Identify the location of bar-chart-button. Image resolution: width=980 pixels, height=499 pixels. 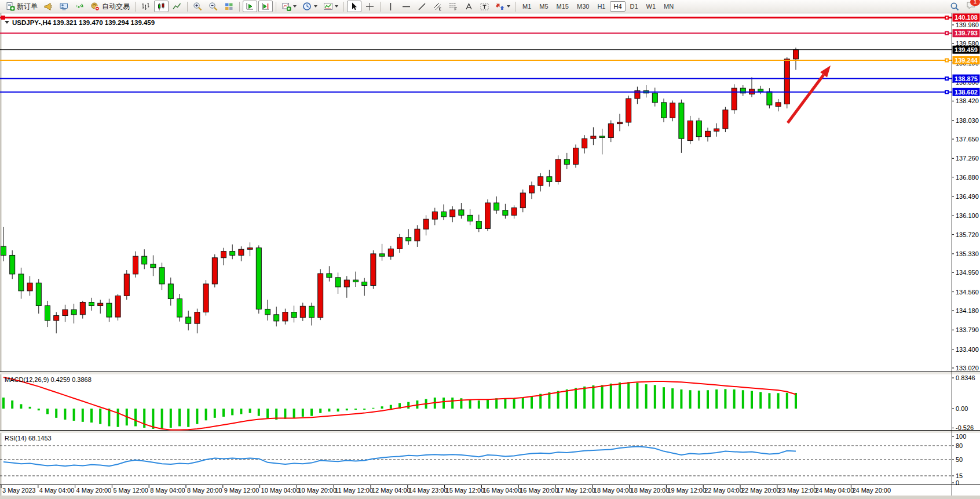
(146, 6).